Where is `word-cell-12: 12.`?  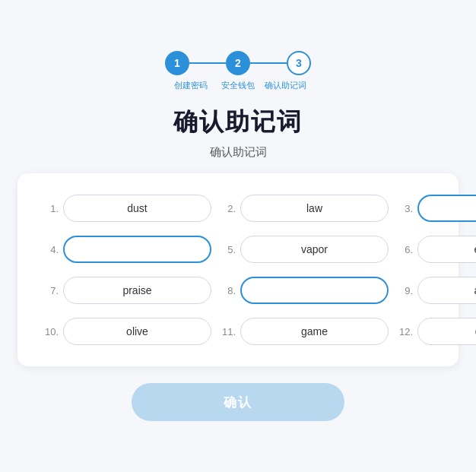 word-cell-12: 12. is located at coordinates (436, 331).